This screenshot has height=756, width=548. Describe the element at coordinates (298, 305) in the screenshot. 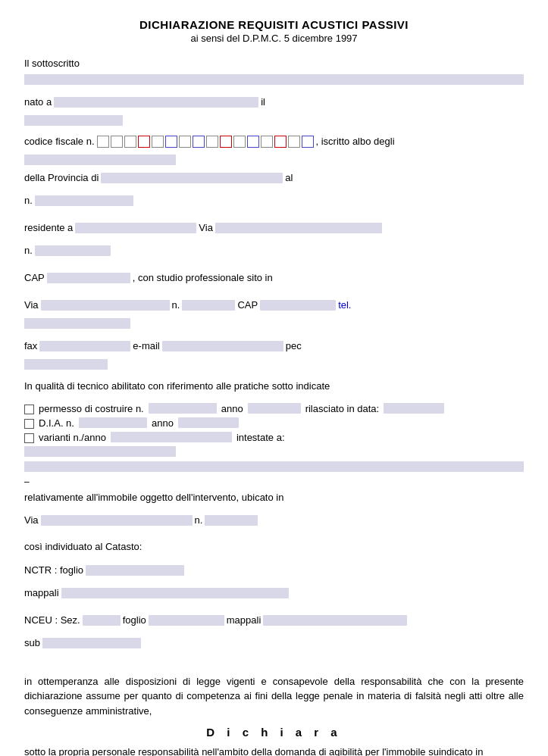

I see `cap2-field` at that location.